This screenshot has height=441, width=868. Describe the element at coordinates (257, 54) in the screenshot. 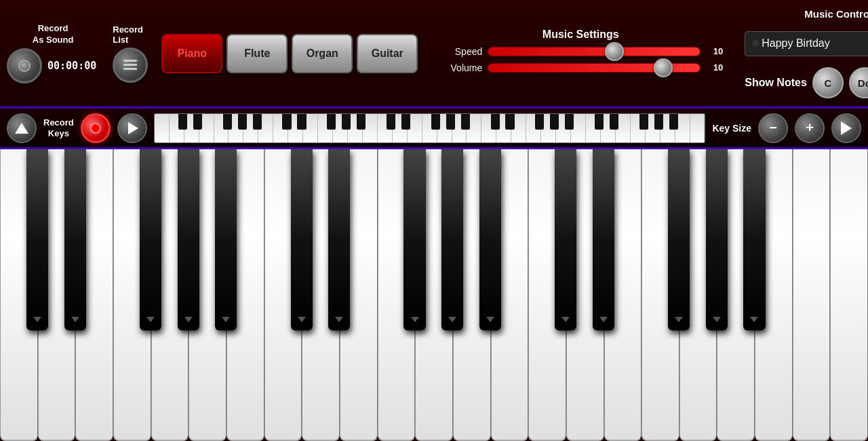

I see `flute-label: Flute` at that location.